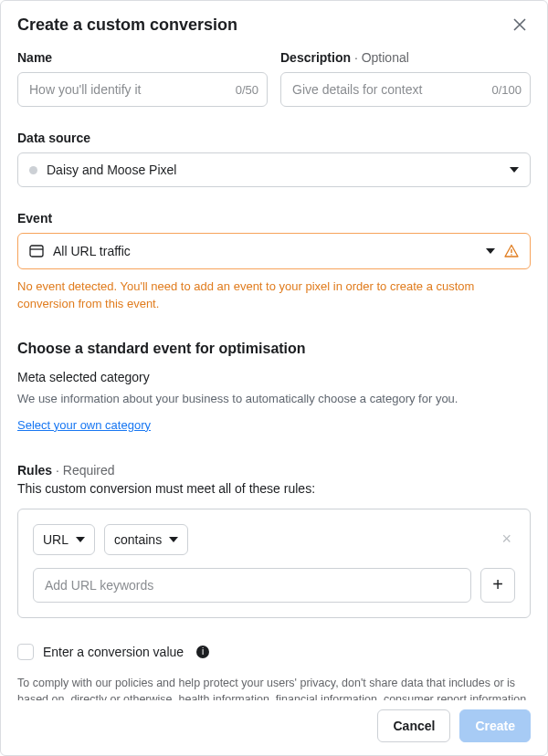  Describe the element at coordinates (511, 251) in the screenshot. I see `warning-icon` at that location.